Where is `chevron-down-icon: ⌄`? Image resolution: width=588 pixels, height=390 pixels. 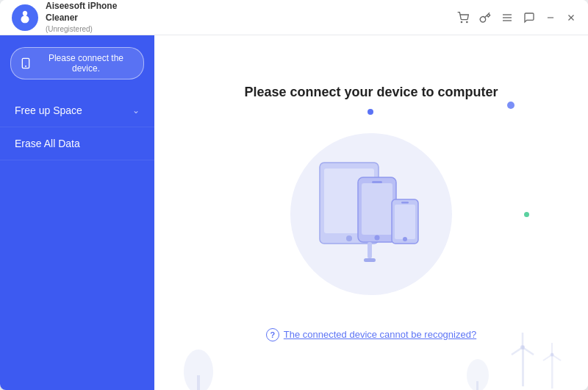
chevron-down-icon: ⌄ is located at coordinates (136, 110).